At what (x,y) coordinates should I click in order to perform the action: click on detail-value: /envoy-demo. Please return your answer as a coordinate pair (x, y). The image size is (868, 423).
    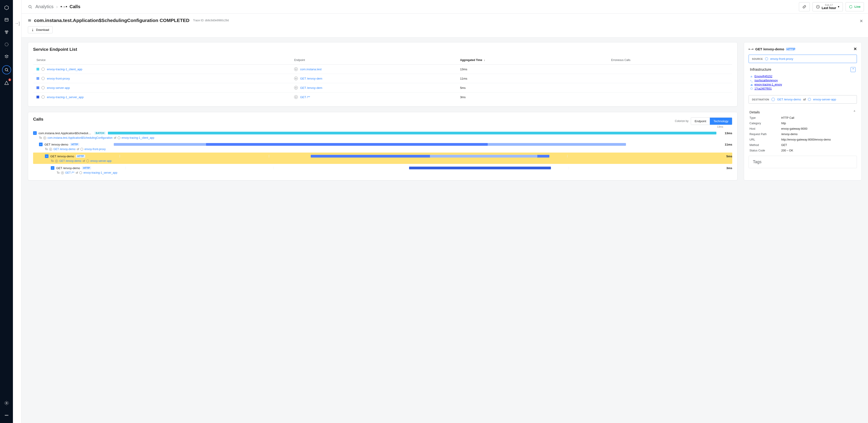
    Looking at the image, I should click on (818, 134).